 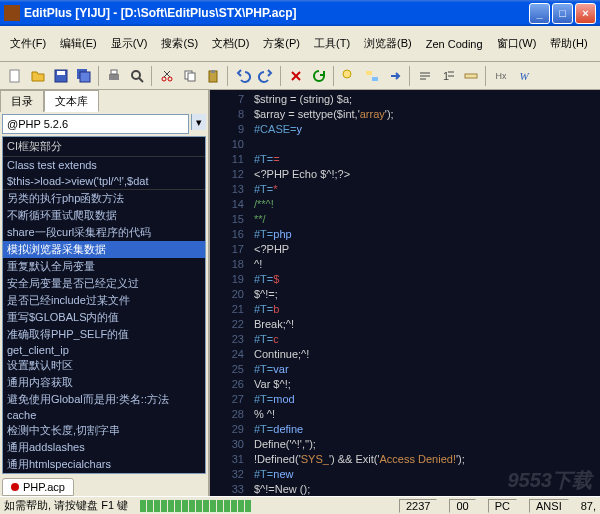 What do you see at coordinates (388, 44) in the screenshot?
I see `menu-item: 浏览器(B)` at bounding box center [388, 44].